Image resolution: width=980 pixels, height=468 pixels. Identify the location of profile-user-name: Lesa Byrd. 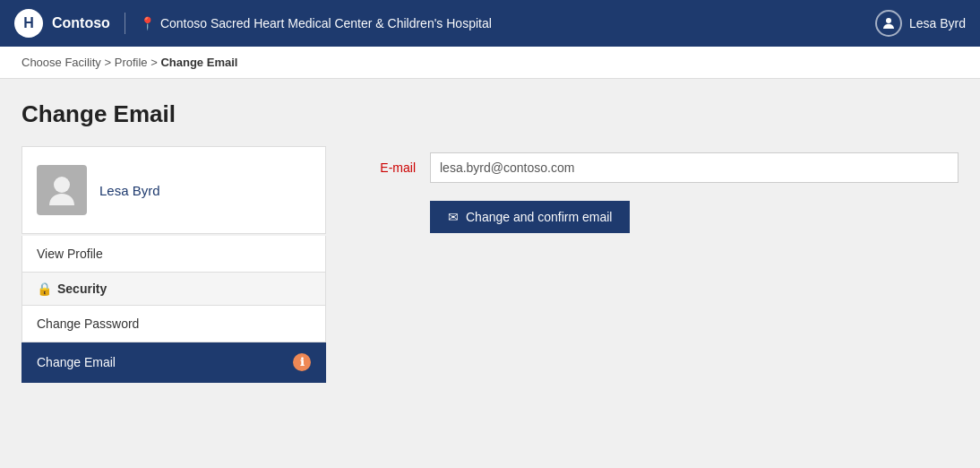
(130, 190).